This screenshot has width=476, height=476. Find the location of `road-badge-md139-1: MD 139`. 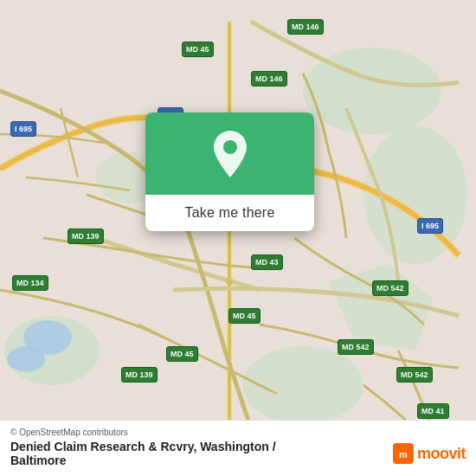

road-badge-md139-1: MD 139 is located at coordinates (86, 236).